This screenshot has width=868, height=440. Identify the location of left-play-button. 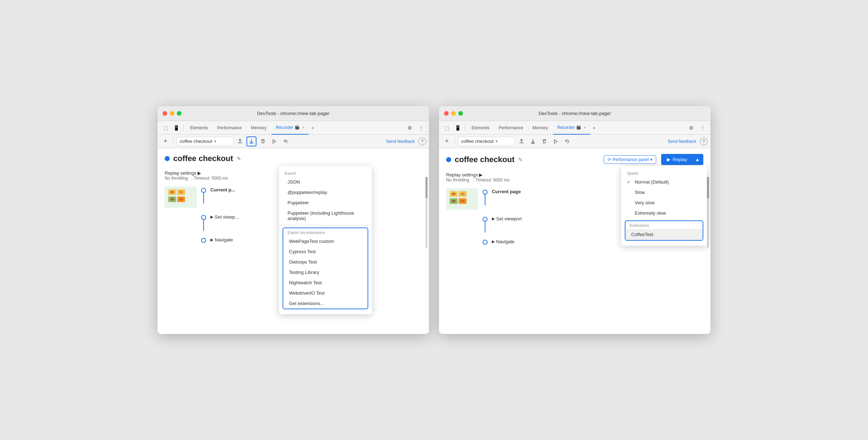
(274, 141).